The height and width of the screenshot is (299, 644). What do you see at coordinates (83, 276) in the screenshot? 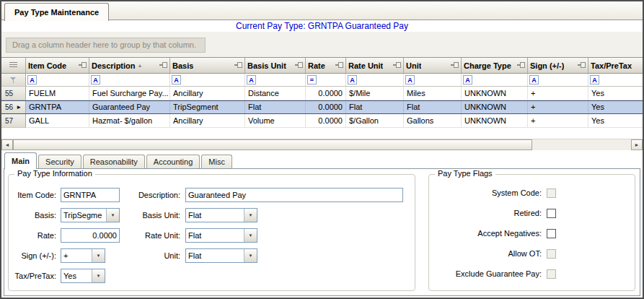
I see `tax-pretax-combo: Yes ▼` at bounding box center [83, 276].